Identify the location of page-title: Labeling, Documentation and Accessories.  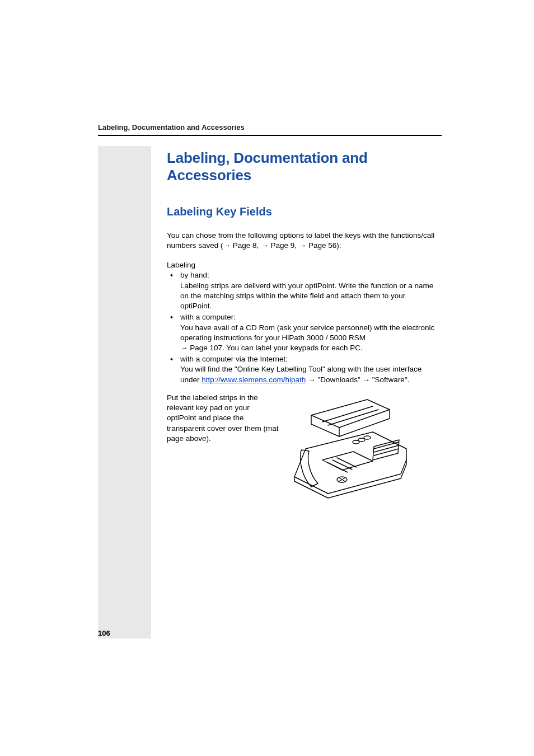
(301, 167).